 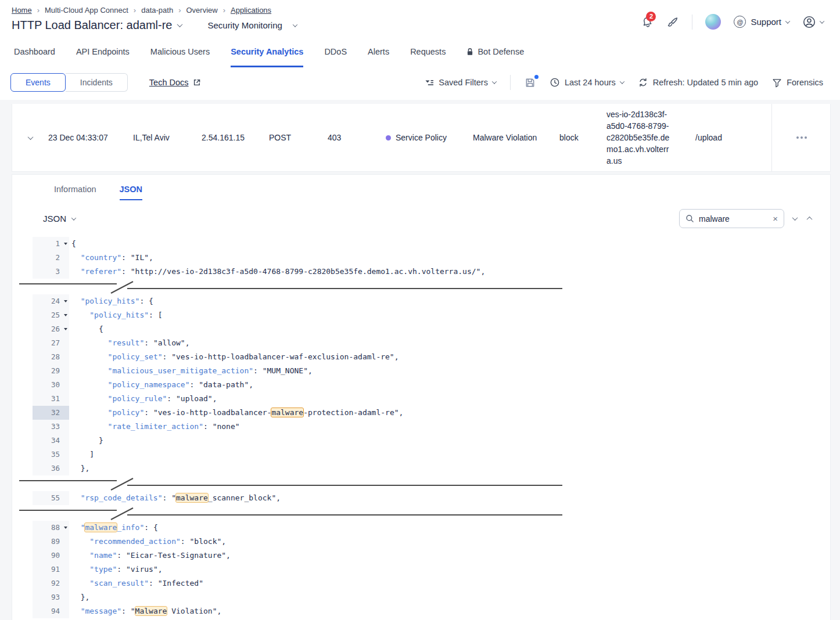 I want to click on next-match-button, so click(x=795, y=218).